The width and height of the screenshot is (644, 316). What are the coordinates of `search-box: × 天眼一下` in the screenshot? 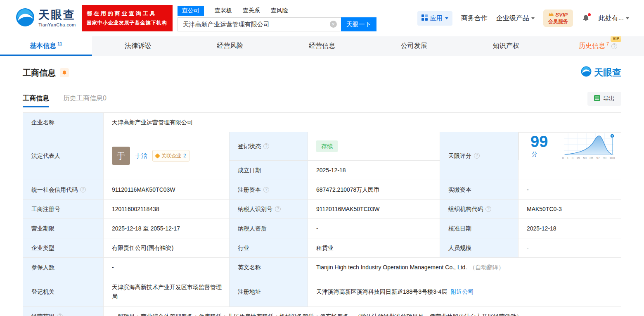 It's located at (277, 24).